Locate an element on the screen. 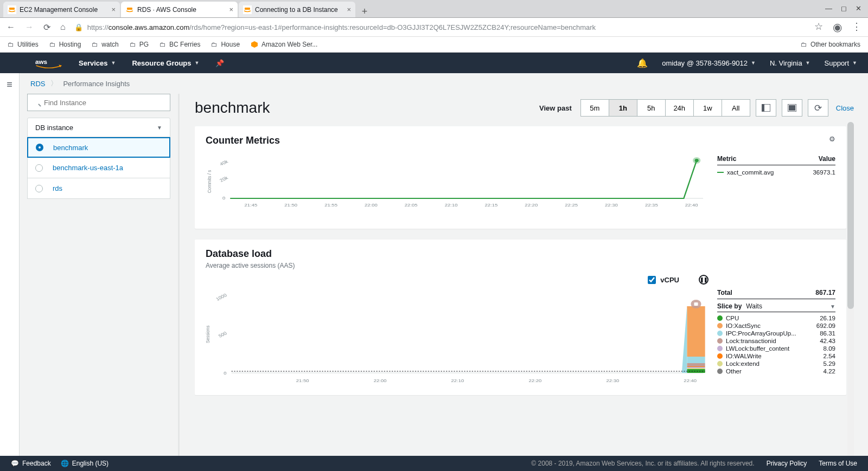 The width and height of the screenshot is (868, 471). wait-name: Lock:transactionid is located at coordinates (771, 341).